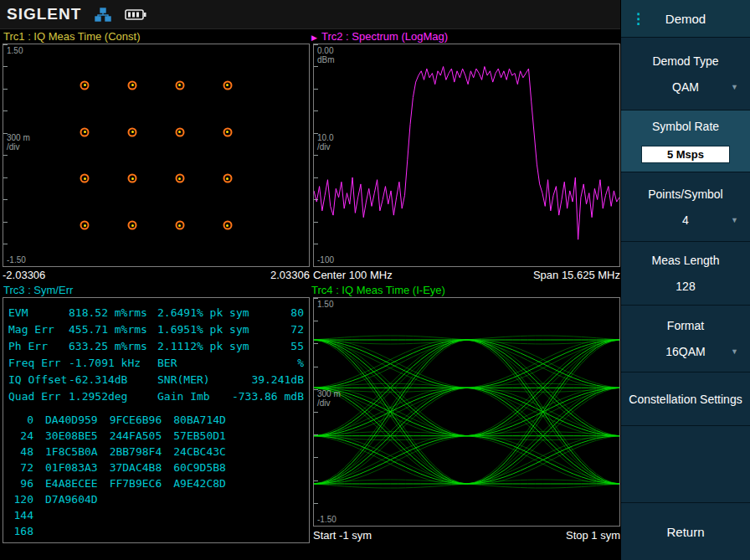 This screenshot has height=560, width=750. I want to click on trc1-x-min: -2.03306, so click(23, 275).